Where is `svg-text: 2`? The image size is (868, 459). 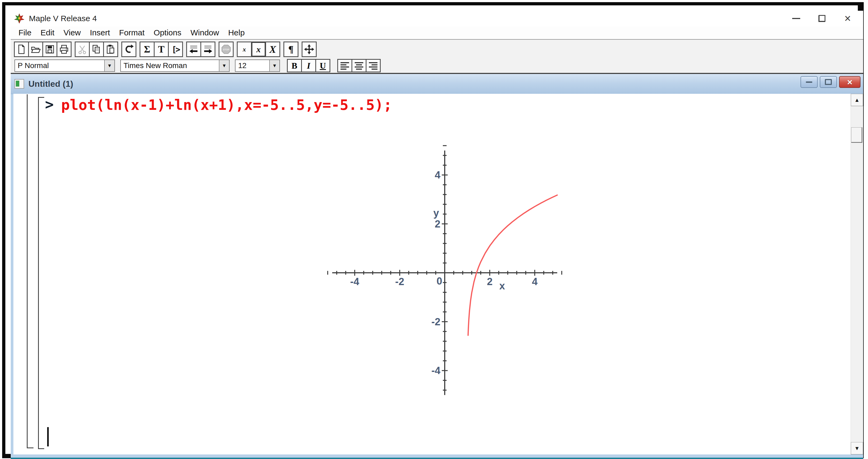
svg-text: 2 is located at coordinates (437, 224).